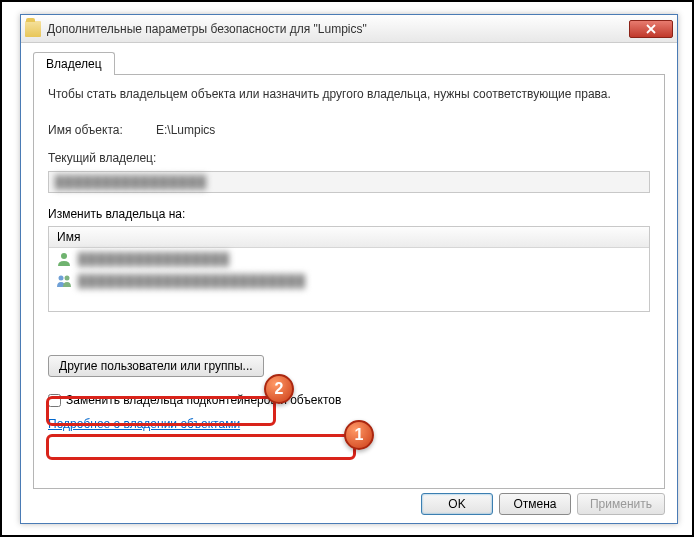  Describe the element at coordinates (349, 269) in the screenshot. I see `owner-listbox: Имя ████████████████ ███████████████████…` at that location.